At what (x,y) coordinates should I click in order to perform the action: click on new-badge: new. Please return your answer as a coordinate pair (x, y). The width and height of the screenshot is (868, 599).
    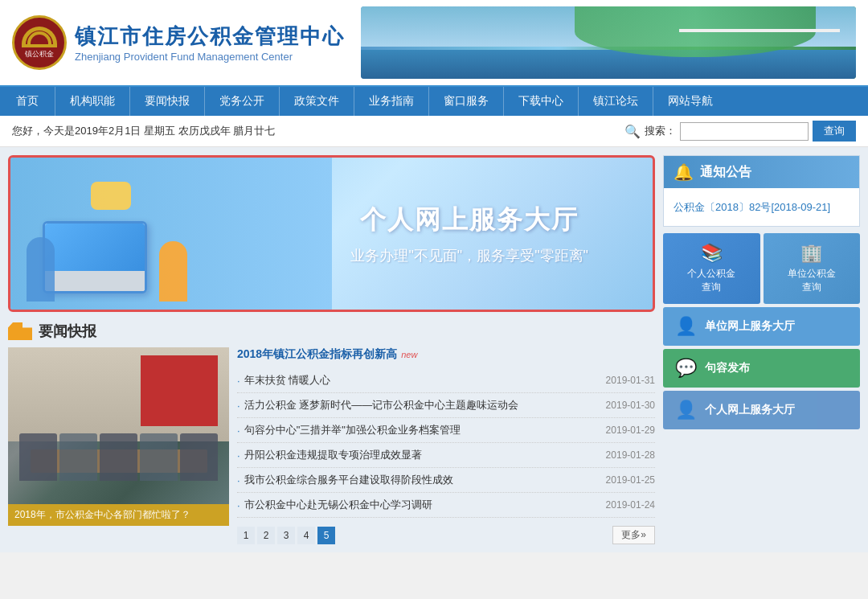
    Looking at the image, I should click on (409, 355).